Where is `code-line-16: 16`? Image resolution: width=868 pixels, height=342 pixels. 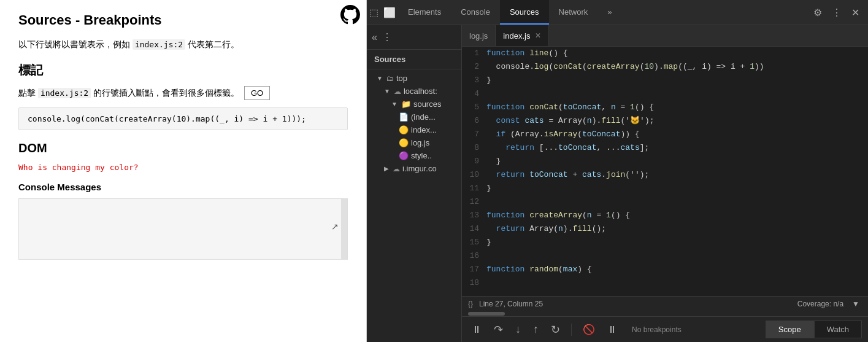
code-line-16: 16 is located at coordinates (665, 256).